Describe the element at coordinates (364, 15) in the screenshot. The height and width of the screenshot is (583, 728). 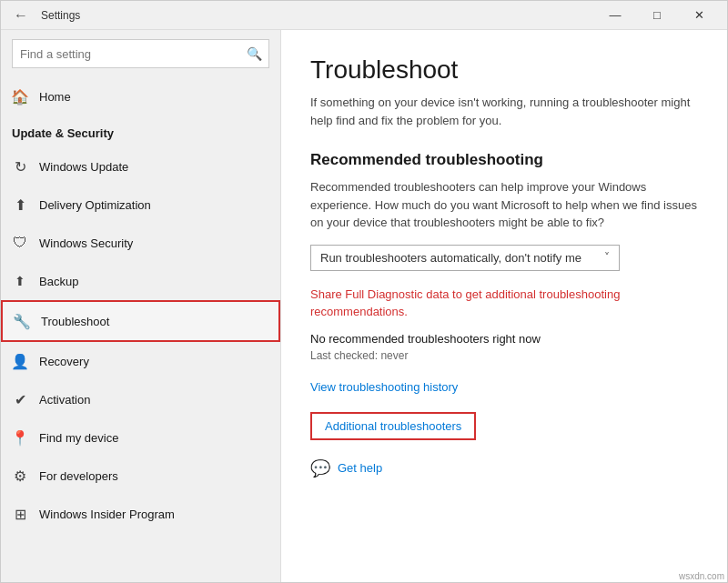
I see `titlebar: ← Settings — □ ✕` at that location.